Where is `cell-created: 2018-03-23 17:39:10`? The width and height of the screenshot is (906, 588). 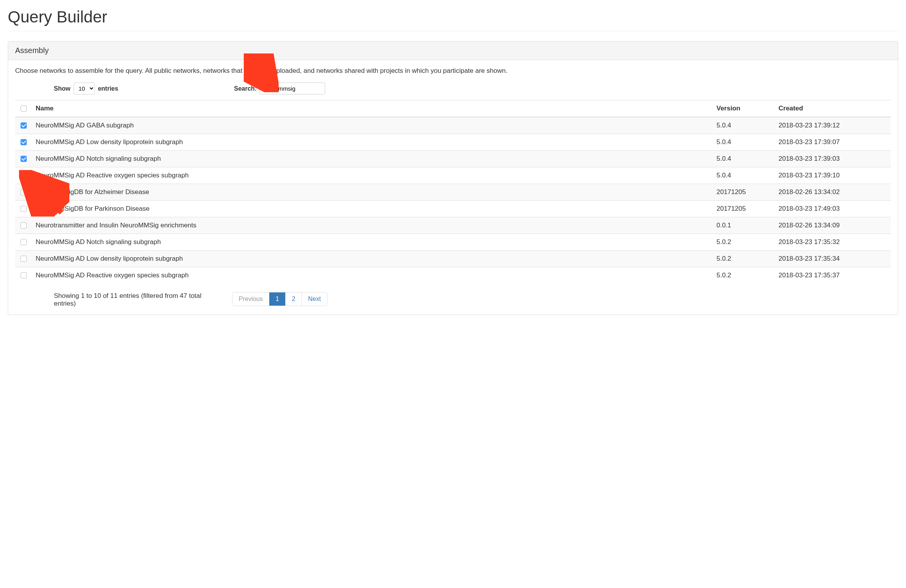
cell-created: 2018-03-23 17:39:10 is located at coordinates (833, 176).